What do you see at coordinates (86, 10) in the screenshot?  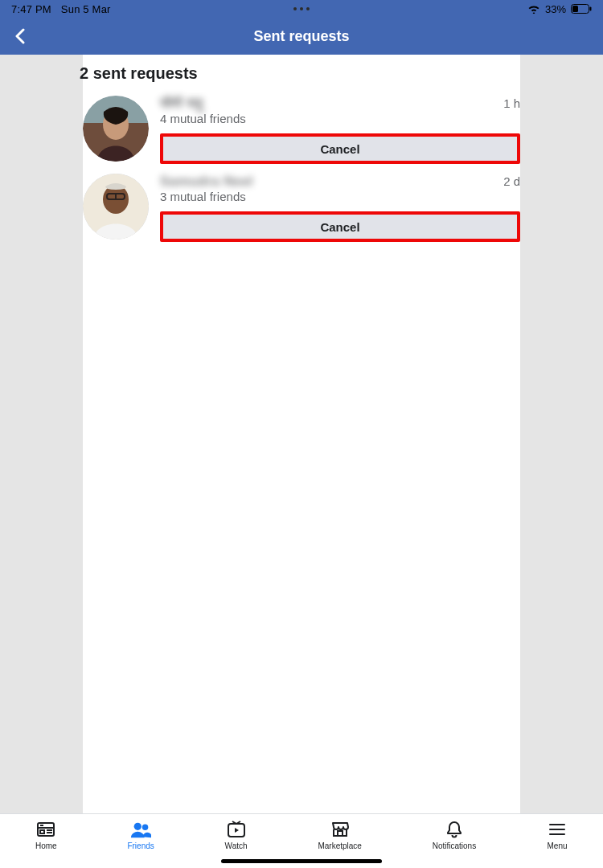 I see `status-date: Sun 5 Mar` at bounding box center [86, 10].